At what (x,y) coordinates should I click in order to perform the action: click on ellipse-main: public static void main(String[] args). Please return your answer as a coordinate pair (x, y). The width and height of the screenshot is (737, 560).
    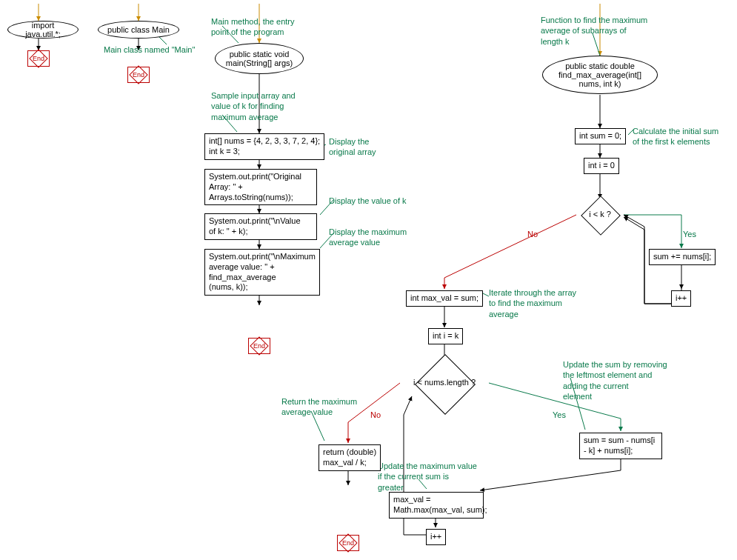
    Looking at the image, I should click on (259, 59).